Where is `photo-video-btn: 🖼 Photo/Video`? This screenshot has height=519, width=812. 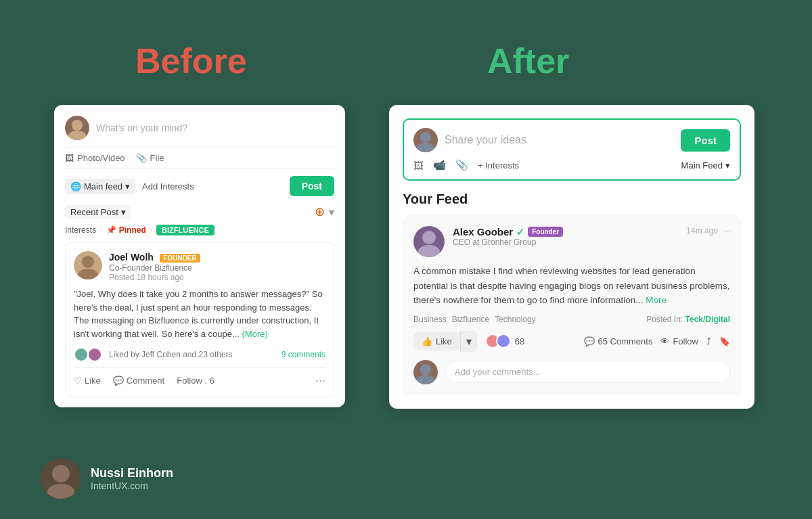 photo-video-btn: 🖼 Photo/Video is located at coordinates (95, 158).